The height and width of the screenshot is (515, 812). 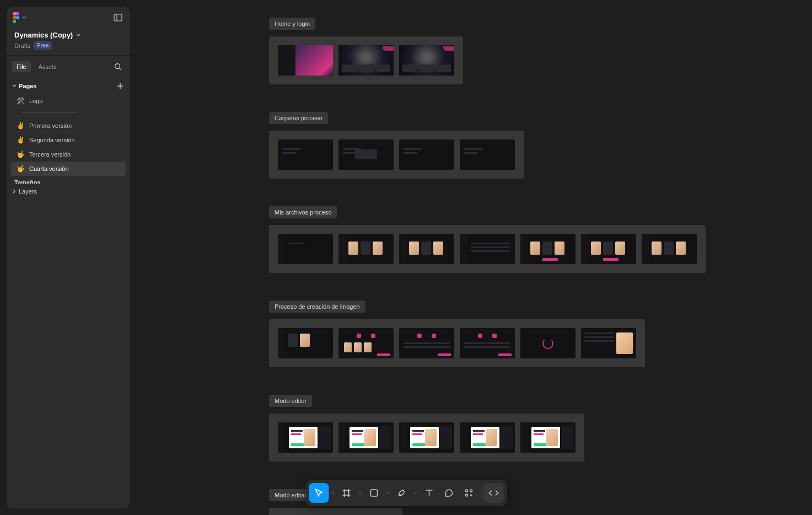 I want to click on page-item: ✌️Segunda versión, so click(x=68, y=140).